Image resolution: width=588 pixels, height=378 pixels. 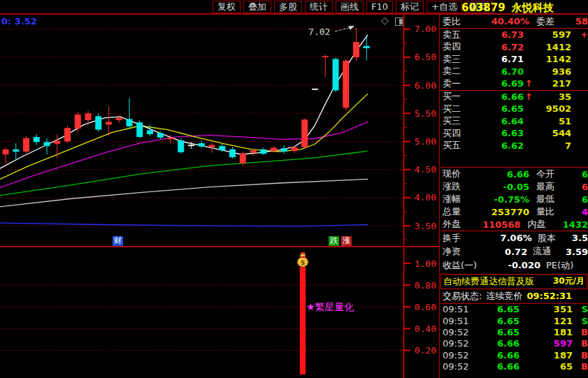 What do you see at coordinates (515, 174) in the screenshot?
I see `stat-row: 现价6.66今开6` at bounding box center [515, 174].